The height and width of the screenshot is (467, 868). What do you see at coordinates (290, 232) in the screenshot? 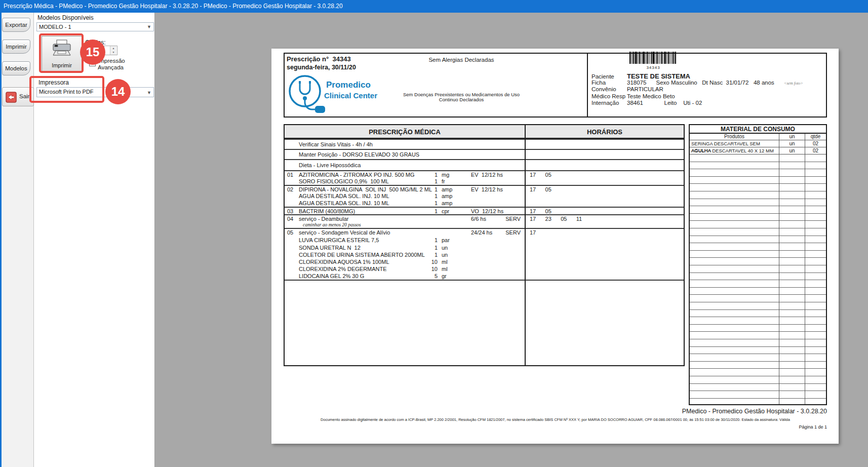
I see `rx-item-number: 05` at bounding box center [290, 232].